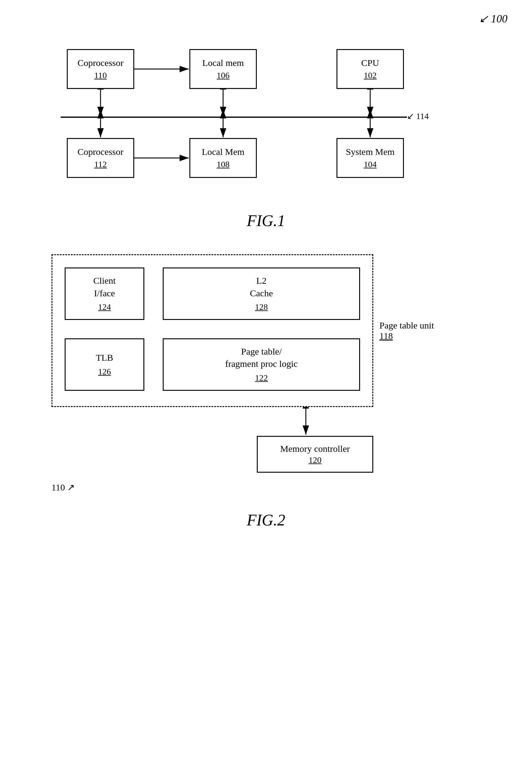 The image size is (532, 765). I want to click on cpu-box: CPU 102, so click(370, 69).